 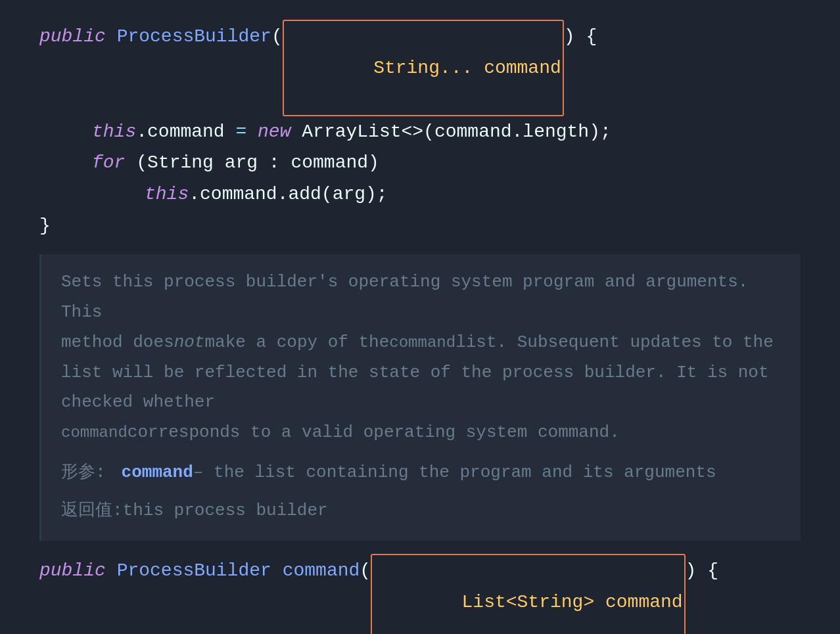 What do you see at coordinates (421, 297) in the screenshot?
I see `doc-para1: Sets this process builder's operating sy…` at bounding box center [421, 297].